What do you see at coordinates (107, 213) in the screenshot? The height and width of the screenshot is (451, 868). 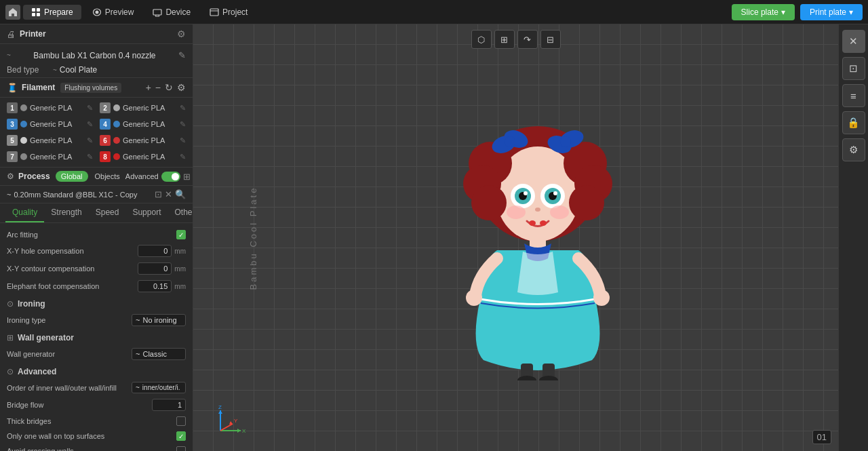 I see `speed-tab: Speed` at bounding box center [107, 213].